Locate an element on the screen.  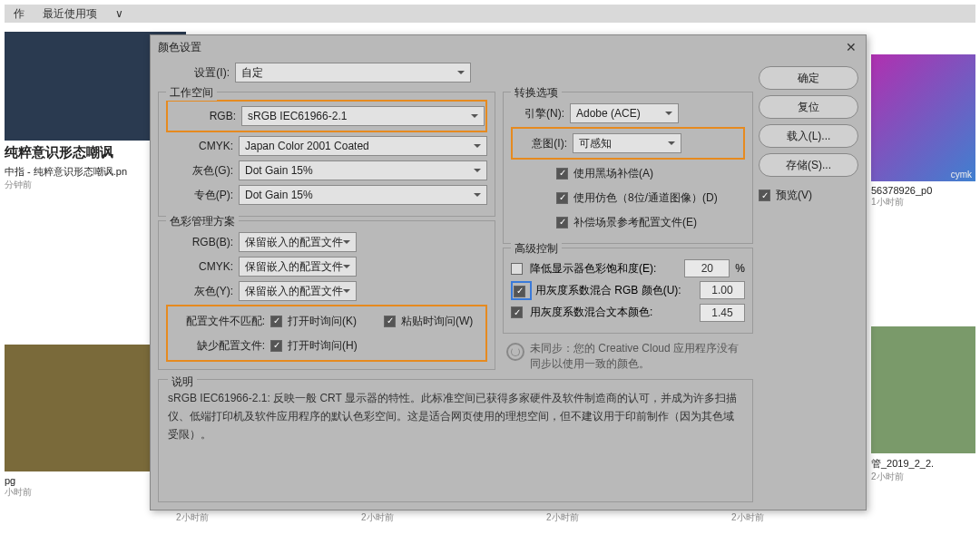
gray-dropdown: Dot Gain 15% is located at coordinates (363, 170).